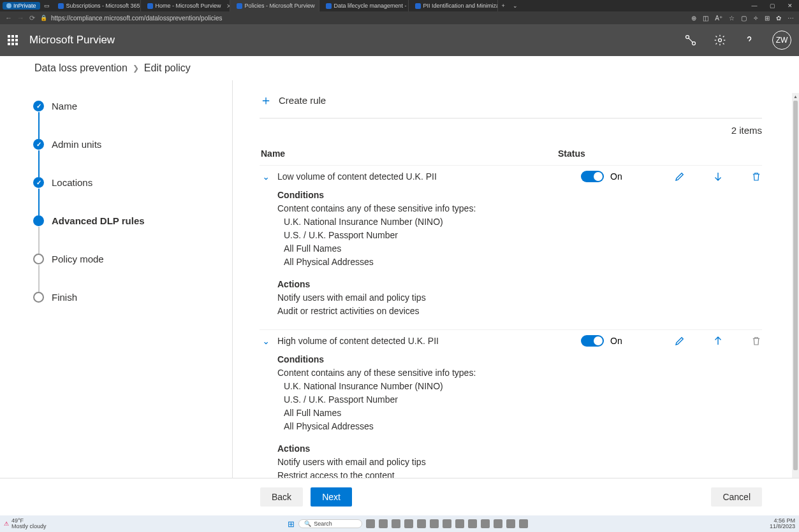  I want to click on app-title: Microsoft Purview, so click(72, 40).